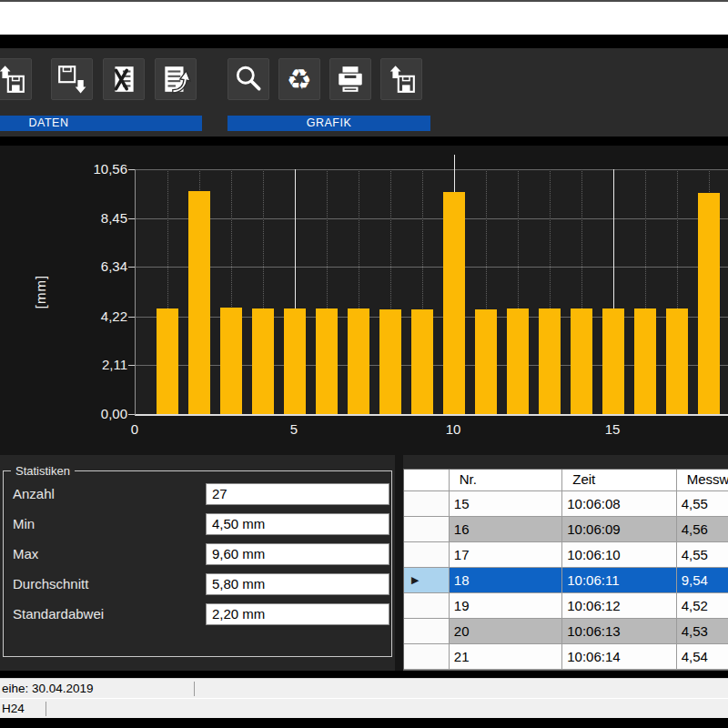 This screenshot has width=728, height=728. I want to click on export-excel-button, so click(124, 79).